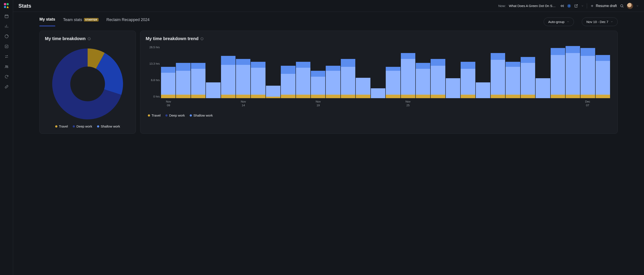  I want to click on avatar, so click(630, 6).